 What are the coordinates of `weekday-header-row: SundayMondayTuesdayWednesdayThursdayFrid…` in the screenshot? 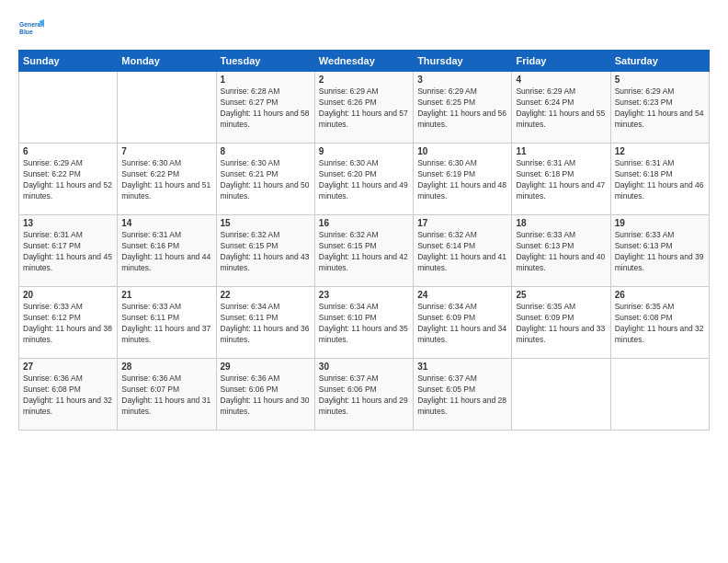 It's located at (364, 61).